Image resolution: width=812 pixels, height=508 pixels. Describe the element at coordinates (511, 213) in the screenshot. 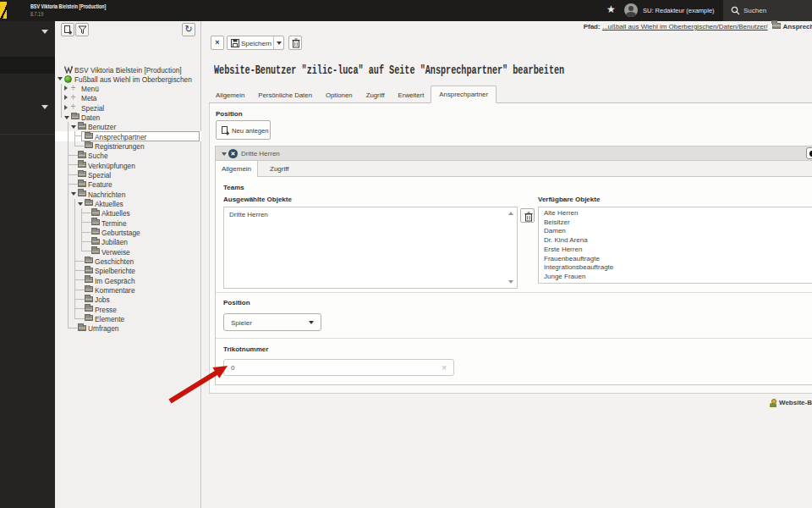

I see `scroll-up-icon` at that location.